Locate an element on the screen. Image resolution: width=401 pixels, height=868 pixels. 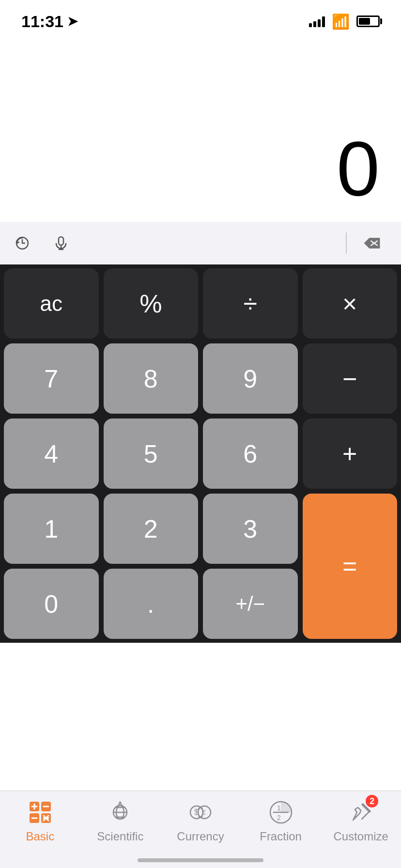
microphone-icon is located at coordinates (61, 243).